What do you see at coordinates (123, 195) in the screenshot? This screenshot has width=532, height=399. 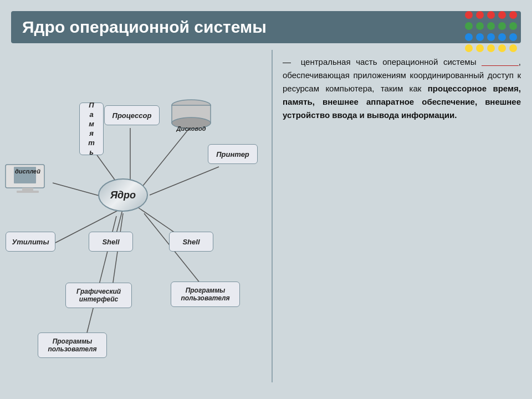 I see `yadro-center: Ядро` at bounding box center [123, 195].